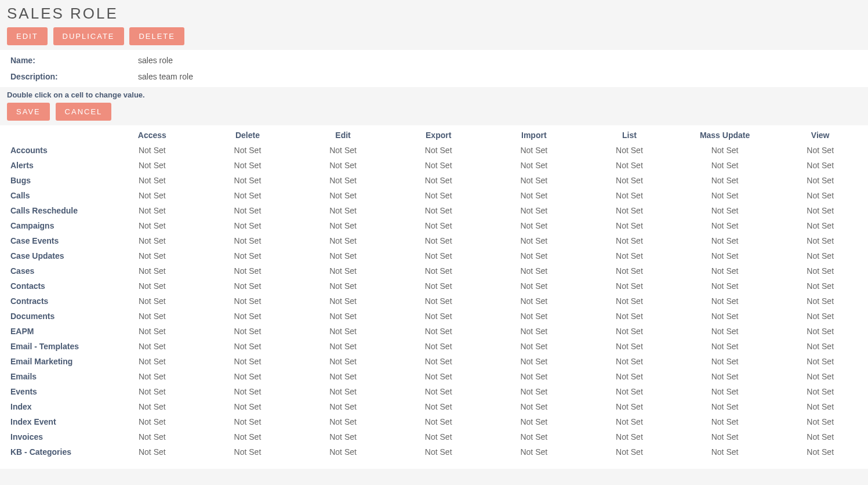 The width and height of the screenshot is (868, 485). What do you see at coordinates (83, 111) in the screenshot?
I see `cancel-button: CANCEL` at bounding box center [83, 111].